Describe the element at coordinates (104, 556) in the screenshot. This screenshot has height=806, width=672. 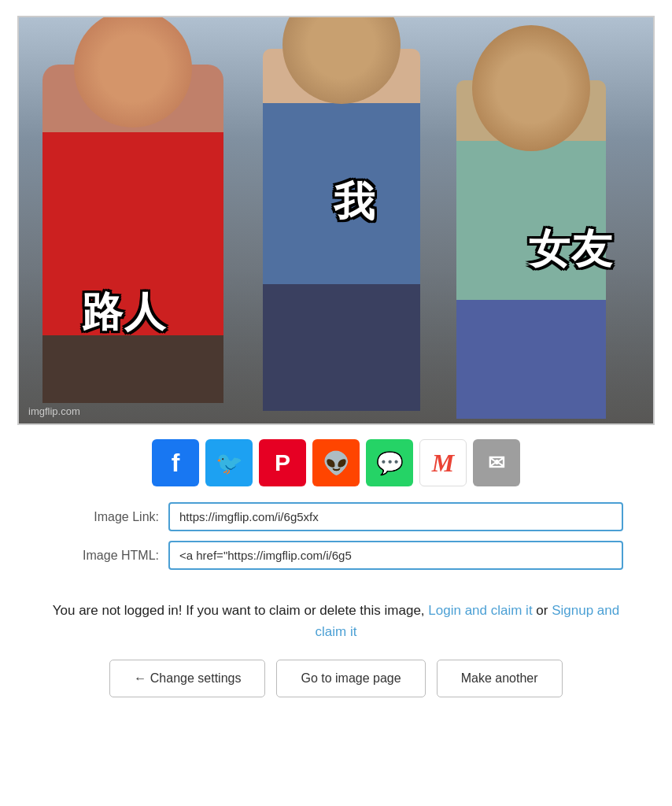
I see `image-html-label: Image HTML:` at that location.